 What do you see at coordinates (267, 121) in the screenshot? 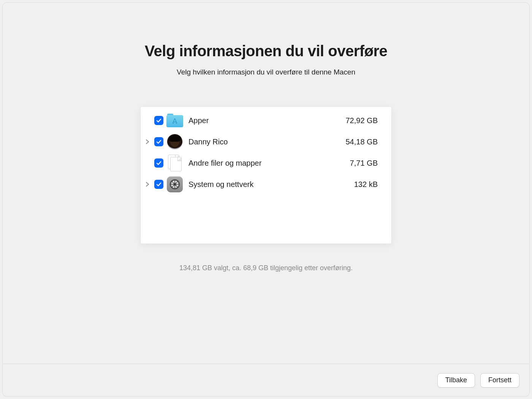
I see `item-label: Apper` at bounding box center [267, 121].